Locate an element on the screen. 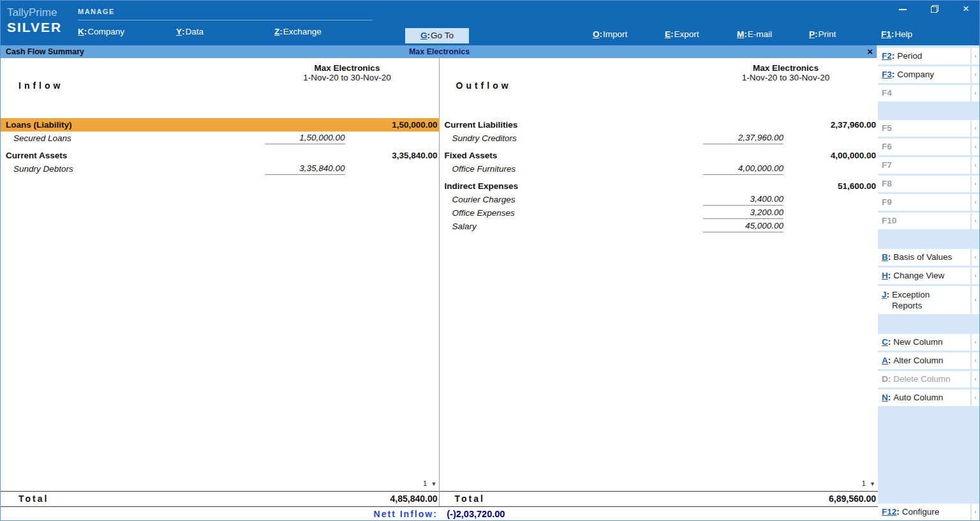  menu-label: Company is located at coordinates (106, 32).